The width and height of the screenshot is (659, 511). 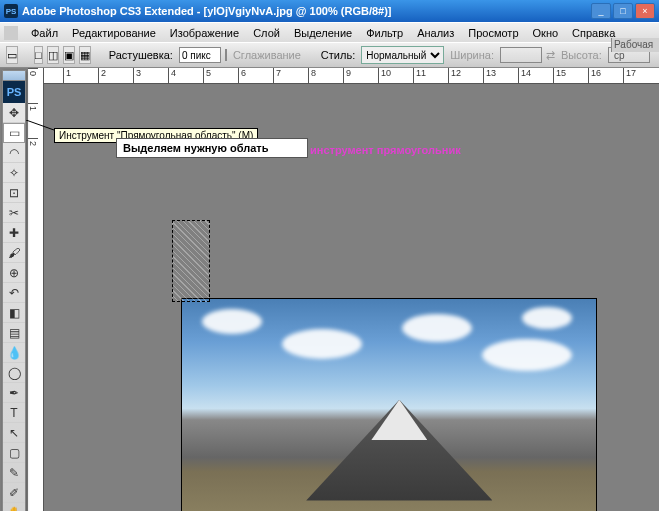 What do you see at coordinates (38, 55) in the screenshot?
I see `selection-new-icon: □` at bounding box center [38, 55].